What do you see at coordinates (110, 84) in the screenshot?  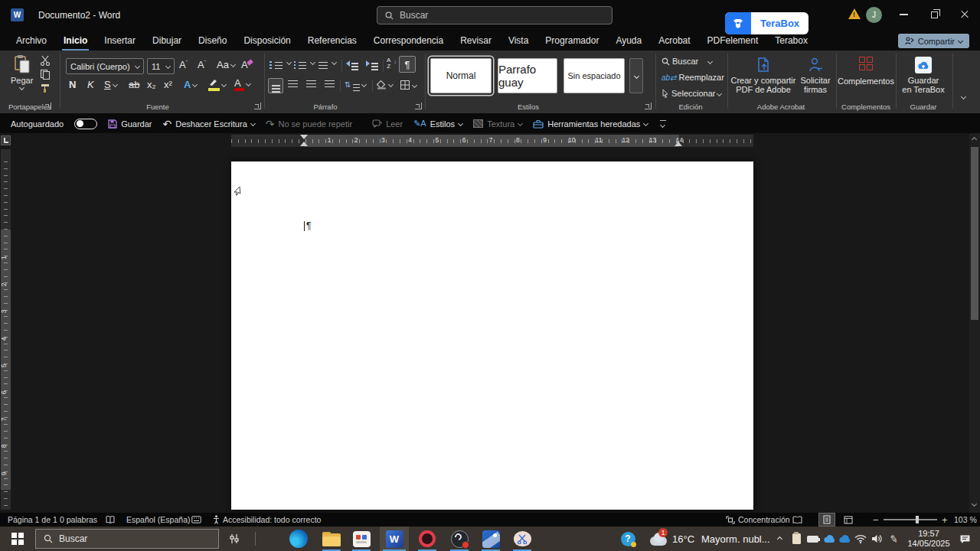 I see `underline-button: S` at bounding box center [110, 84].